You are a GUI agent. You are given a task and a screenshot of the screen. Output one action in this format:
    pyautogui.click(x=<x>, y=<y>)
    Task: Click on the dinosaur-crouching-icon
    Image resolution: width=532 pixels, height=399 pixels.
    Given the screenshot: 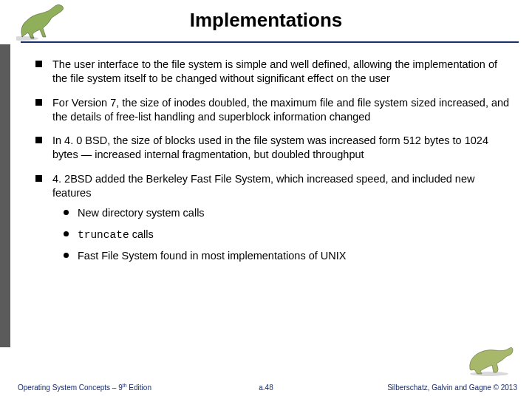 What is the action you would take?
    pyautogui.click(x=491, y=360)
    